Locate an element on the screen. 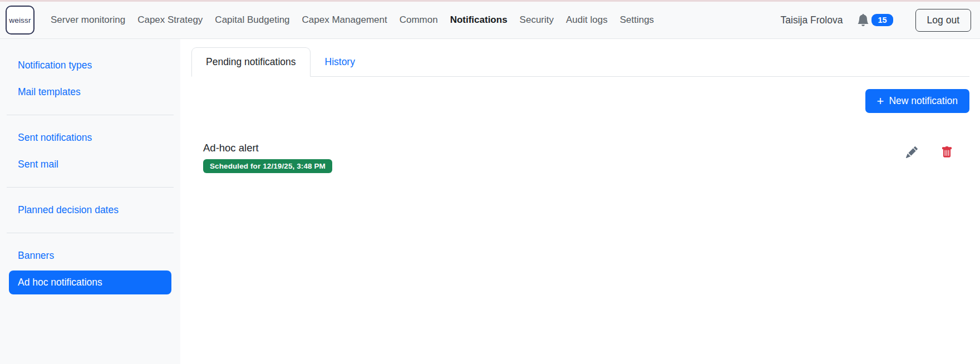 The width and height of the screenshot is (980, 364). notification-info: Ad-hoc alert Scheduled for 12/19/25, 3:4… is located at coordinates (549, 158).